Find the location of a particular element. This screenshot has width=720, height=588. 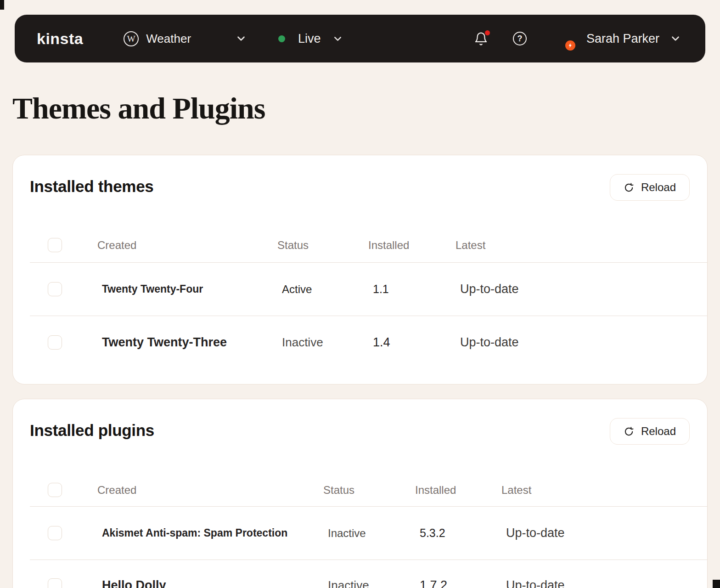

navbar-right-group: ? Sarah Parker is located at coordinates (578, 39).